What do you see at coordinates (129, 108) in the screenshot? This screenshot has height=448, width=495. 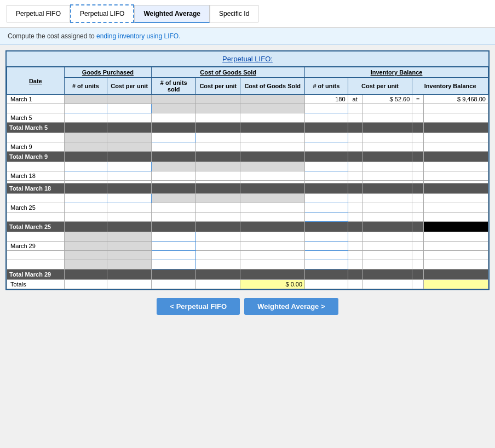 I see `march5-gp-cost-input` at bounding box center [129, 108].